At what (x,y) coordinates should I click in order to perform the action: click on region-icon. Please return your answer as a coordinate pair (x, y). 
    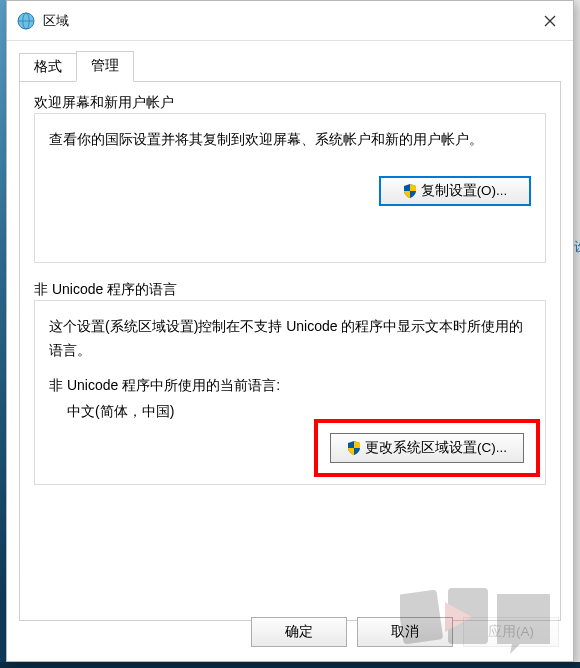
    Looking at the image, I should click on (26, 21).